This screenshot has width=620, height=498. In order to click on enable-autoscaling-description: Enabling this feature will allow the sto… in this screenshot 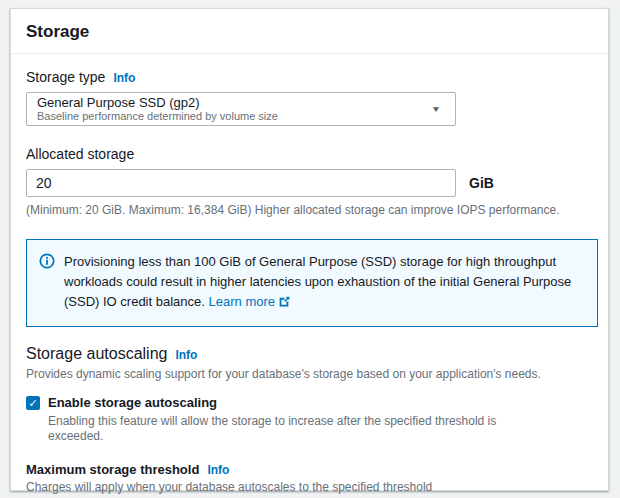, I will do `click(298, 429)`.